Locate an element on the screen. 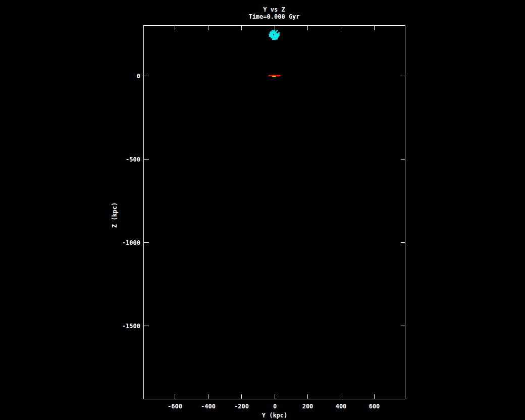  y-axis-label: Z (kpc) is located at coordinates (115, 215).